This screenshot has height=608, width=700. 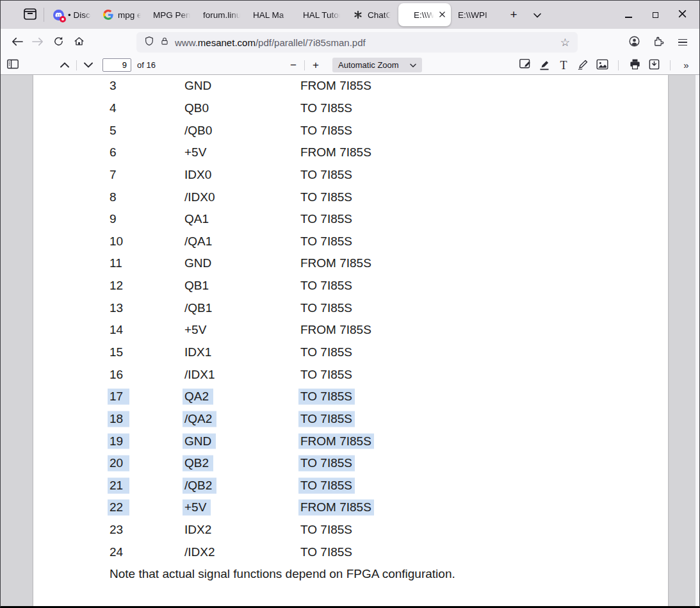 I want to click on page-number-input, so click(x=117, y=65).